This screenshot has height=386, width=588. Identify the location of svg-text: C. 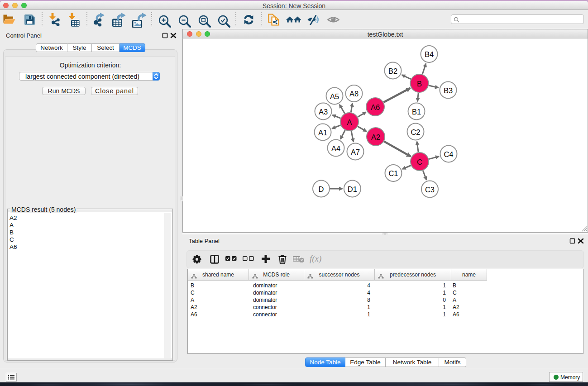
(420, 162).